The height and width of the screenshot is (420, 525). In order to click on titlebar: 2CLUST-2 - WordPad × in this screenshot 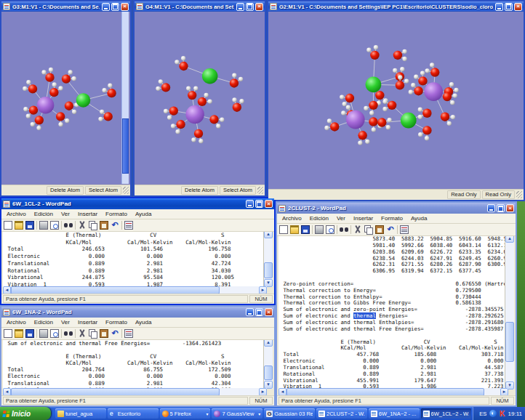, I will do `click(396, 208)`.